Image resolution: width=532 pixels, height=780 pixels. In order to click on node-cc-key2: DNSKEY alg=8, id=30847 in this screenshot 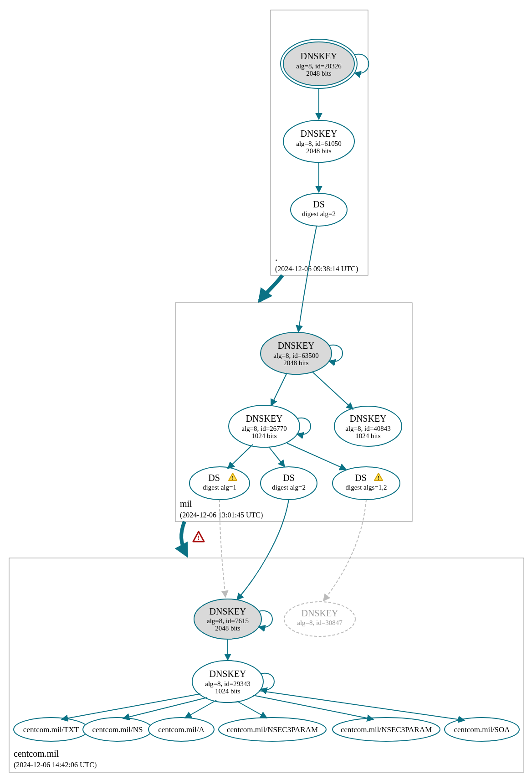, I will do `click(320, 619)`.